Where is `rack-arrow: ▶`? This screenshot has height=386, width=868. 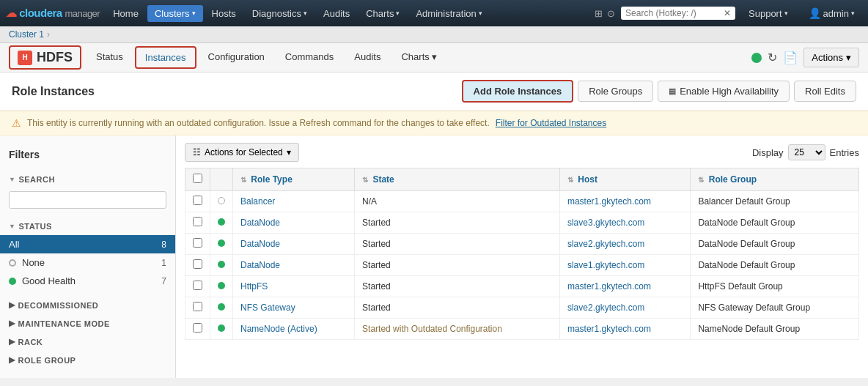 rack-arrow: ▶ is located at coordinates (12, 341).